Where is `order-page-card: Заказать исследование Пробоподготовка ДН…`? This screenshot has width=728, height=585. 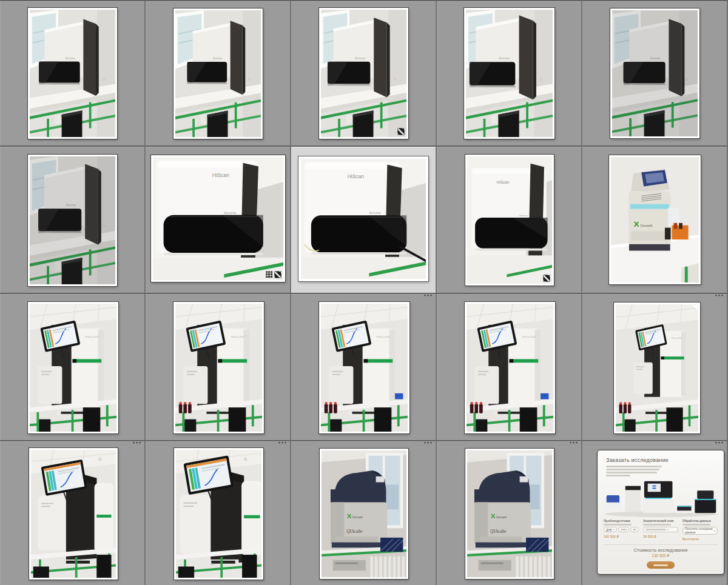 order-page-card: Заказать исследование Пробоподготовка ДН… is located at coordinates (661, 512).